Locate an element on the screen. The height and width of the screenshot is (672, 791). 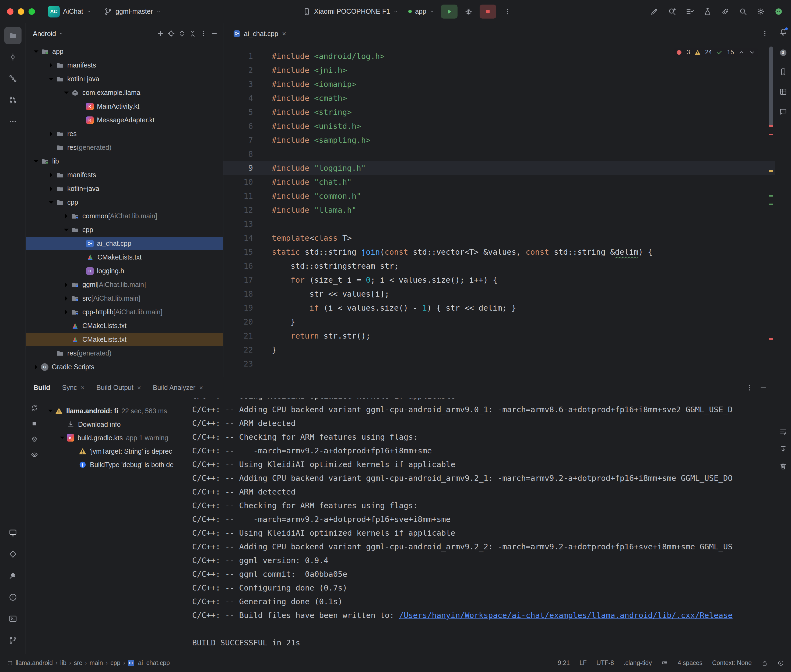
tool-more-button is located at coordinates (13, 122).